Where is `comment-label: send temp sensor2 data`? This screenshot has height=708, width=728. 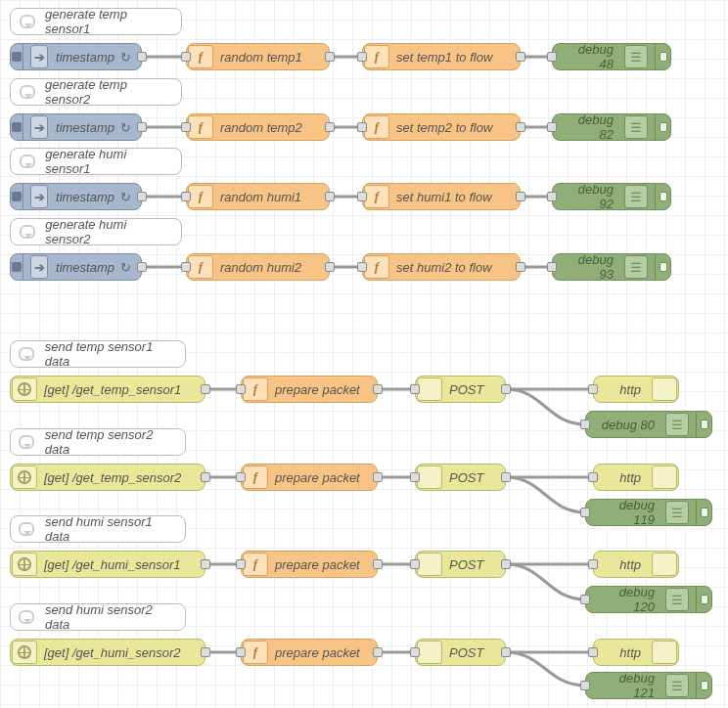
comment-label: send temp sensor2 data is located at coordinates (110, 442).